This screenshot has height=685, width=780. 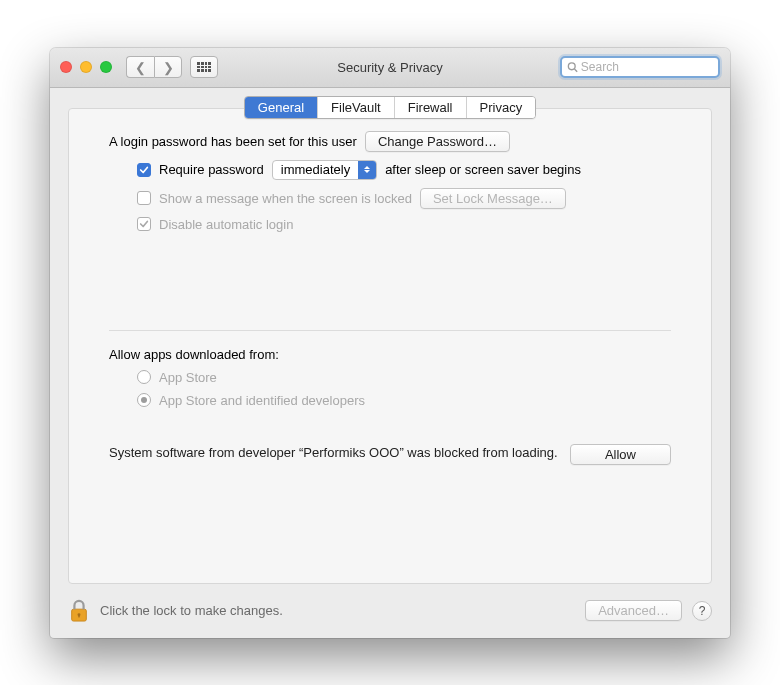 What do you see at coordinates (356, 108) in the screenshot?
I see `tab-filevault: FileVault` at bounding box center [356, 108].